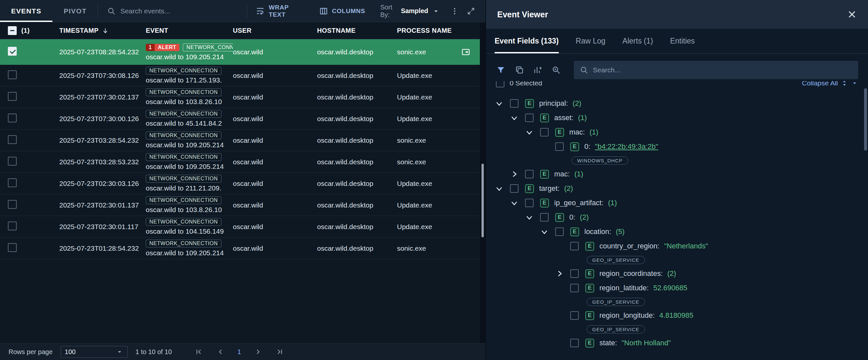  I want to click on column-header-hostname: HOSTNAME, so click(357, 31).